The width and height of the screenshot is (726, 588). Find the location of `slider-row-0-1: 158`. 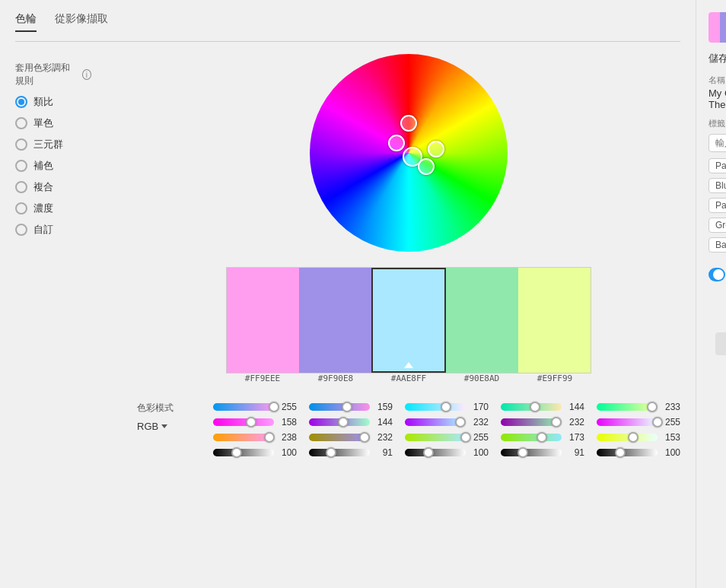

slider-row-0-1: 158 is located at coordinates (255, 422).